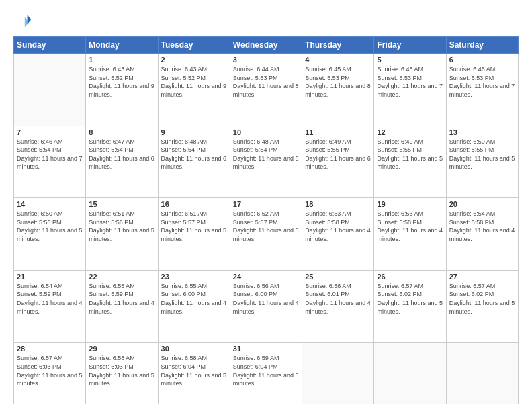  What do you see at coordinates (50, 204) in the screenshot?
I see `day-number: 14` at bounding box center [50, 204].